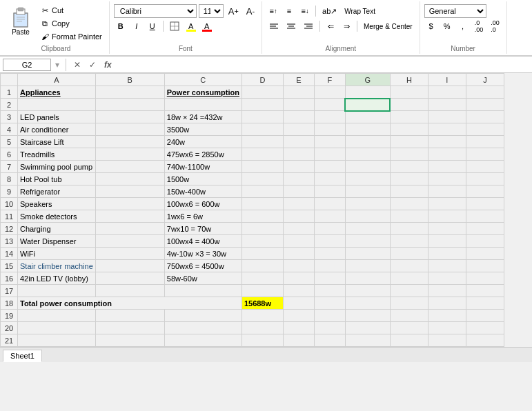 The image size is (532, 411). I want to click on increase-font-button: A+, so click(233, 11).